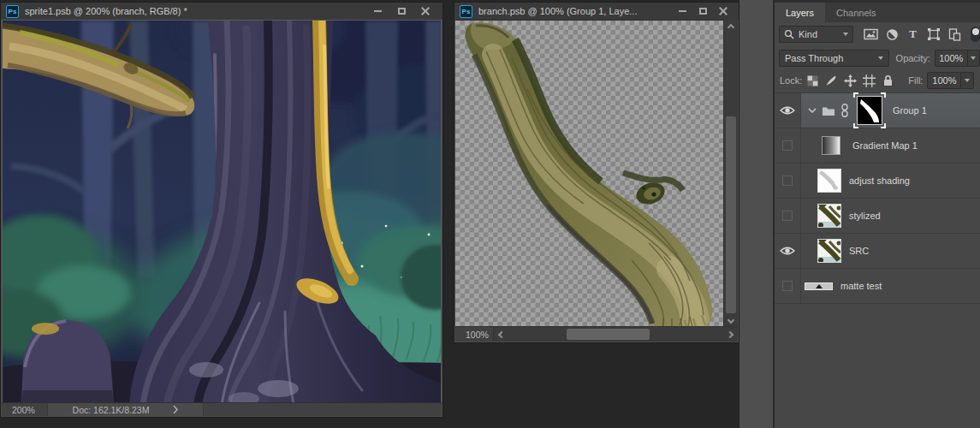 This screenshot has width=980, height=428. What do you see at coordinates (877, 199) in the screenshot?
I see `layer-list: Group 1 Gradient Map 1 adjust shadin` at bounding box center [877, 199].